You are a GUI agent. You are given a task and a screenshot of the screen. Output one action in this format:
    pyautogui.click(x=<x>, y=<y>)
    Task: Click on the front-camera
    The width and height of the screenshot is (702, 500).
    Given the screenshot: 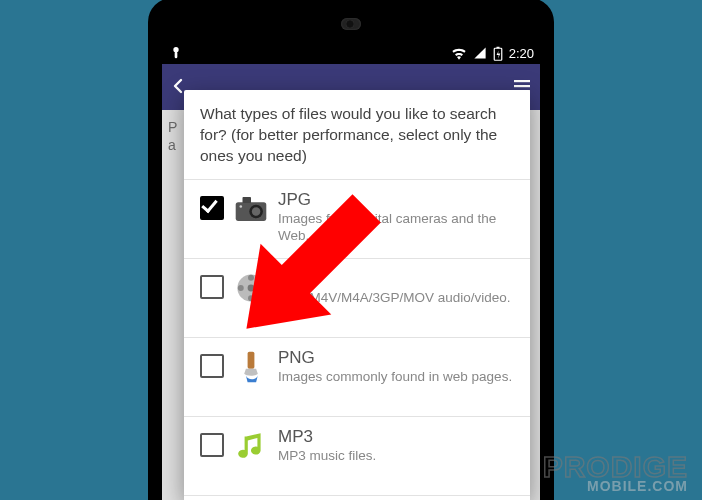 What is the action you would take?
    pyautogui.click(x=351, y=24)
    